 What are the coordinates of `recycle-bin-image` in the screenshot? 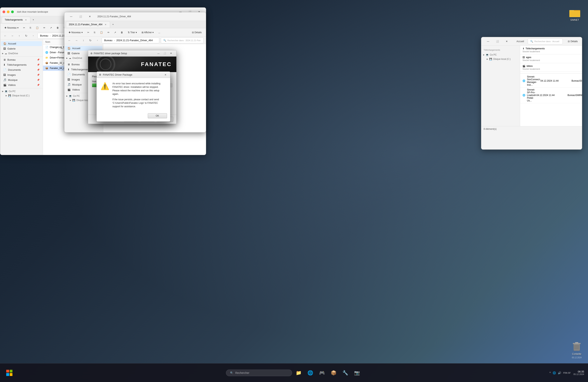 It's located at (577, 346).